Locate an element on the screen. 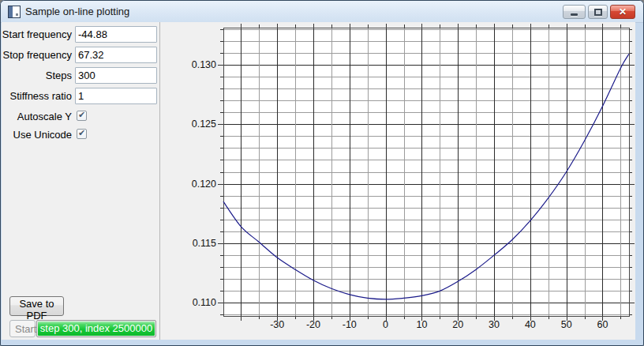 This screenshot has width=644, height=346. svg-text: -10 is located at coordinates (350, 325).